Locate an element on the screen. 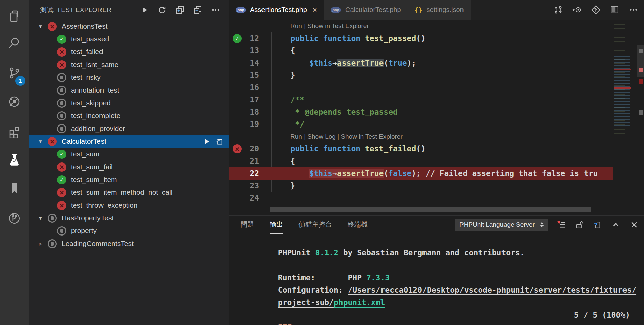  test-progress-count: 5 / 5 (100%) is located at coordinates (602, 315).